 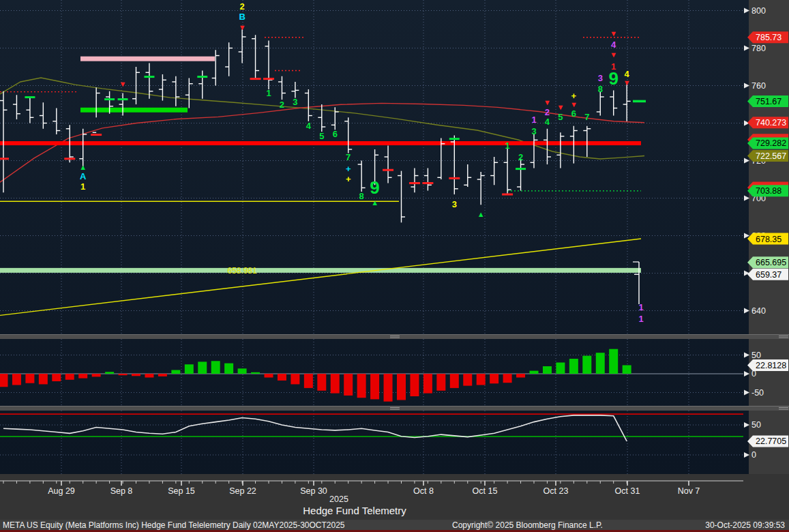 I want to click on security-description: META US Equity (Meta Platforms Inc) Hedg…, so click(x=174, y=525).